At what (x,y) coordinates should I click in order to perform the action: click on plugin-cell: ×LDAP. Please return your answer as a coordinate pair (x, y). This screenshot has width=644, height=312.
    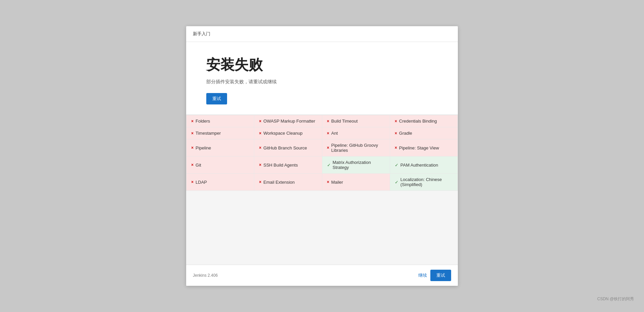
    Looking at the image, I should click on (220, 182).